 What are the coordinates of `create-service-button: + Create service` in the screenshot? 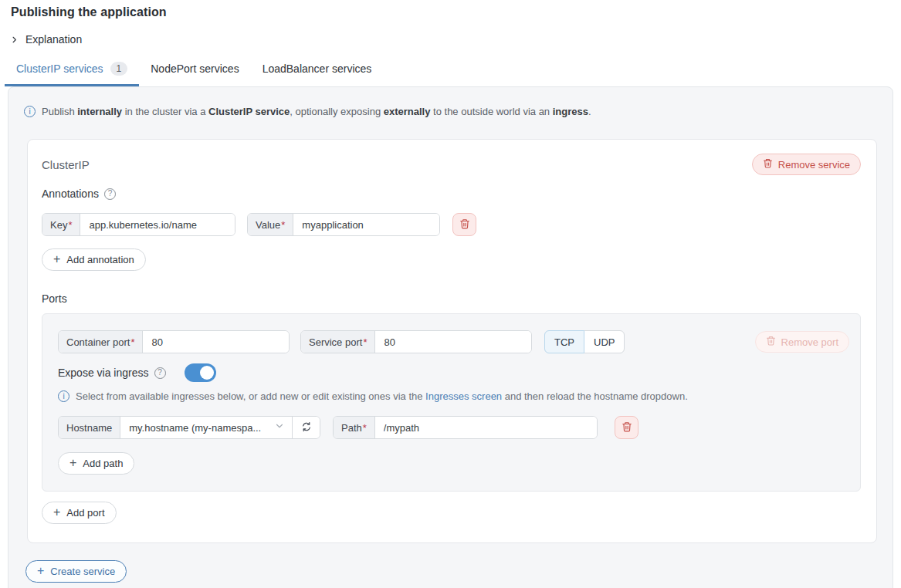 It's located at (76, 571).